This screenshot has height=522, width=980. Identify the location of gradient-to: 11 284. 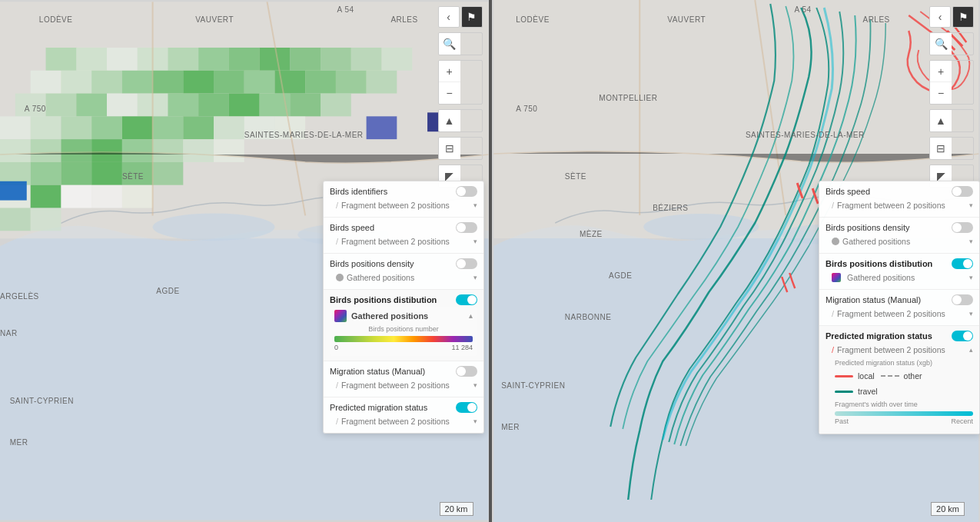
(462, 347).